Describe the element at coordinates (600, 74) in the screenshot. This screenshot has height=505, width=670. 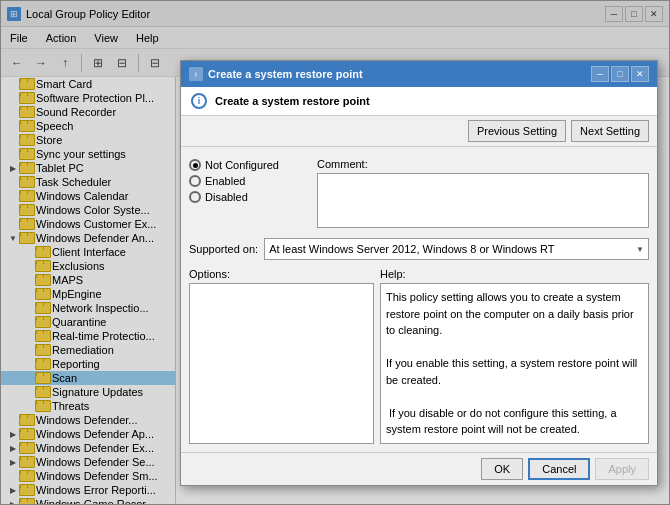
I see `dialog-minimize: ─` at that location.